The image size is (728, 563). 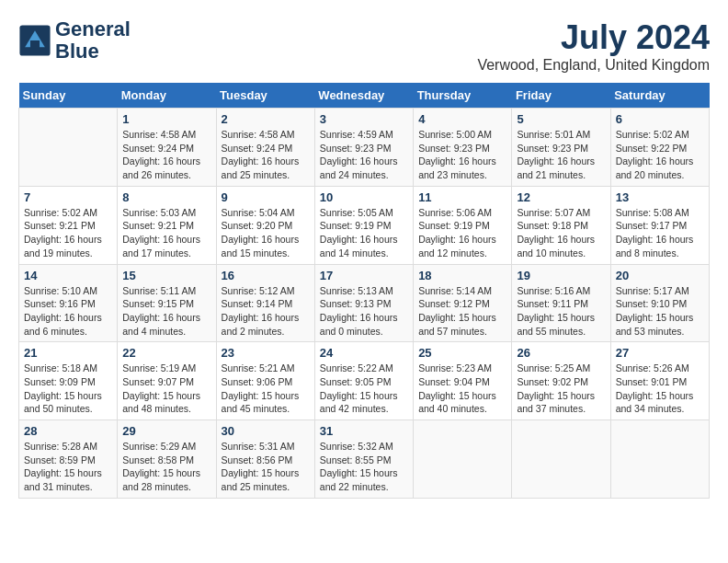 I want to click on day-number: 25, so click(x=462, y=353).